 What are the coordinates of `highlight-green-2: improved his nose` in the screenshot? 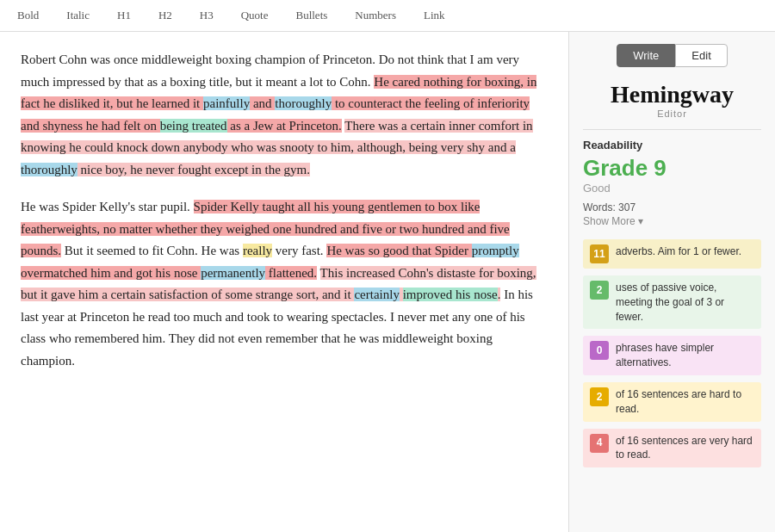 It's located at (450, 294).